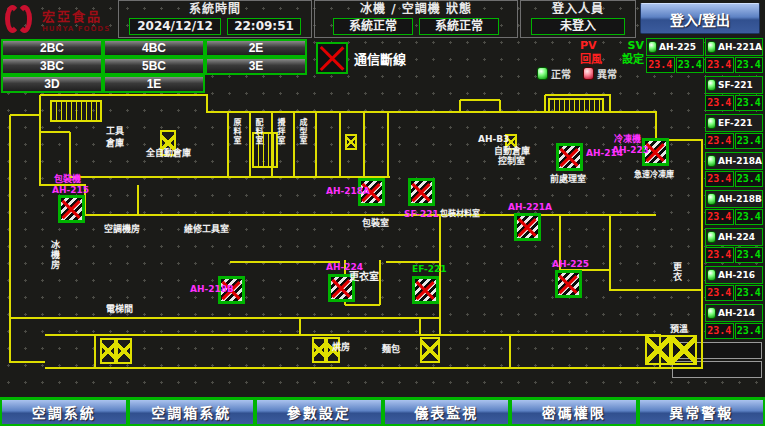 The height and width of the screenshot is (426, 765). What do you see at coordinates (154, 66) in the screenshot?
I see `floor-button-5bc: 5BC` at bounding box center [154, 66].